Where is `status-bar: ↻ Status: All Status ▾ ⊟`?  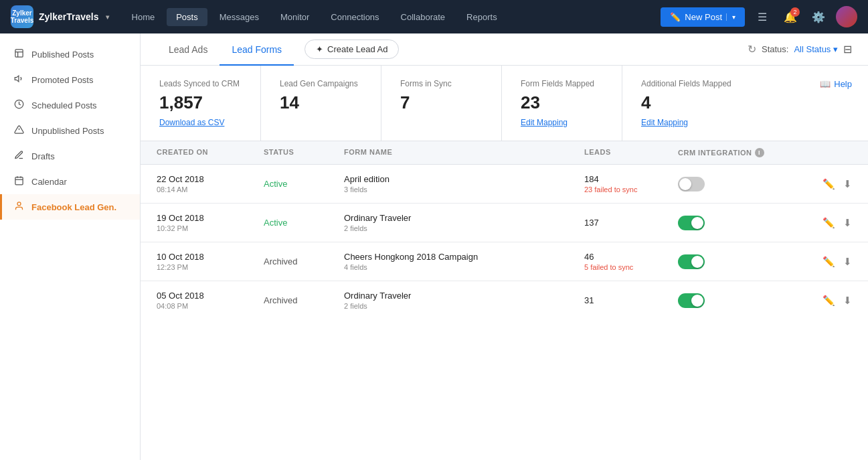
status-bar: ↻ Status: All Status ▾ ⊟ is located at coordinates (800, 50).